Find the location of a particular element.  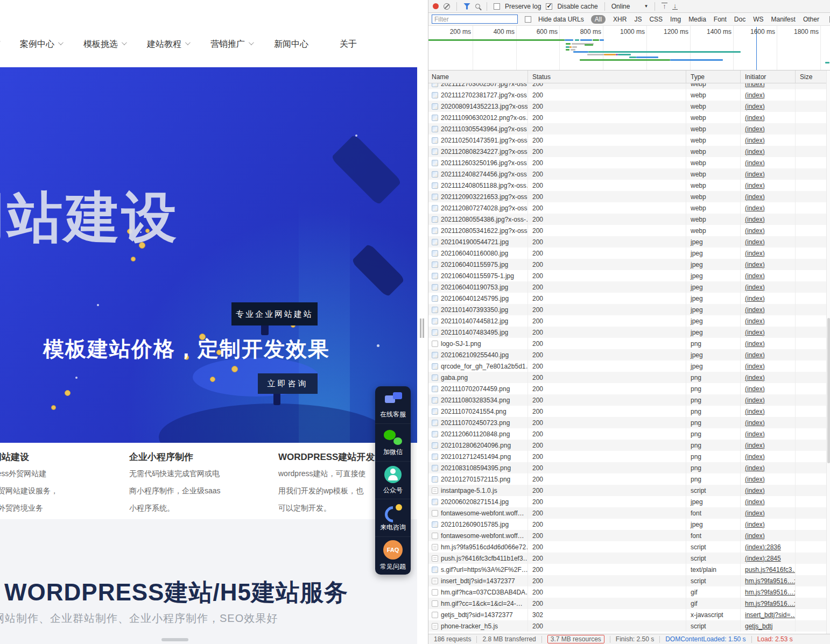

request-initiator-link: insert_bdtj?sid=… is located at coordinates (770, 615).